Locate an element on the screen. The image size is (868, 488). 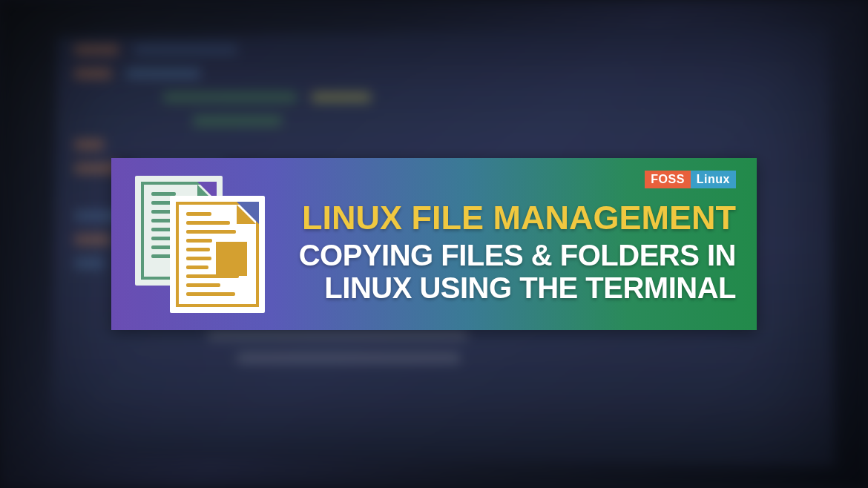
foss-linux-logo: FOSS Linux is located at coordinates (690, 179).